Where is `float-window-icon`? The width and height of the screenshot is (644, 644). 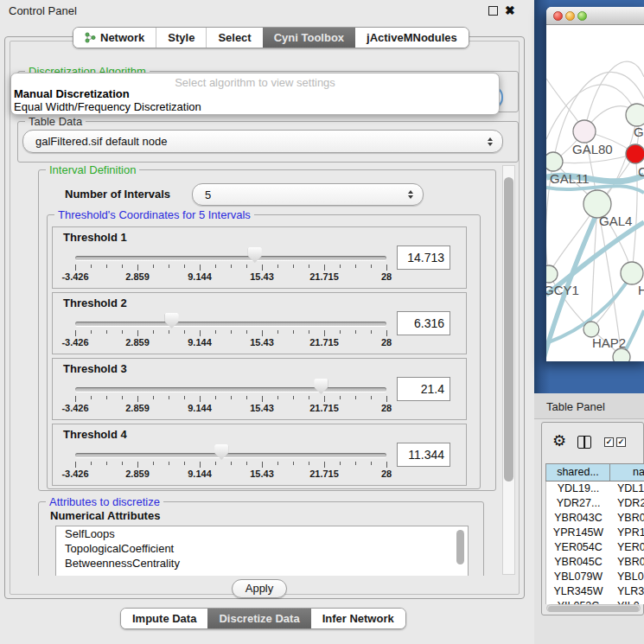 float-window-icon is located at coordinates (493, 10).